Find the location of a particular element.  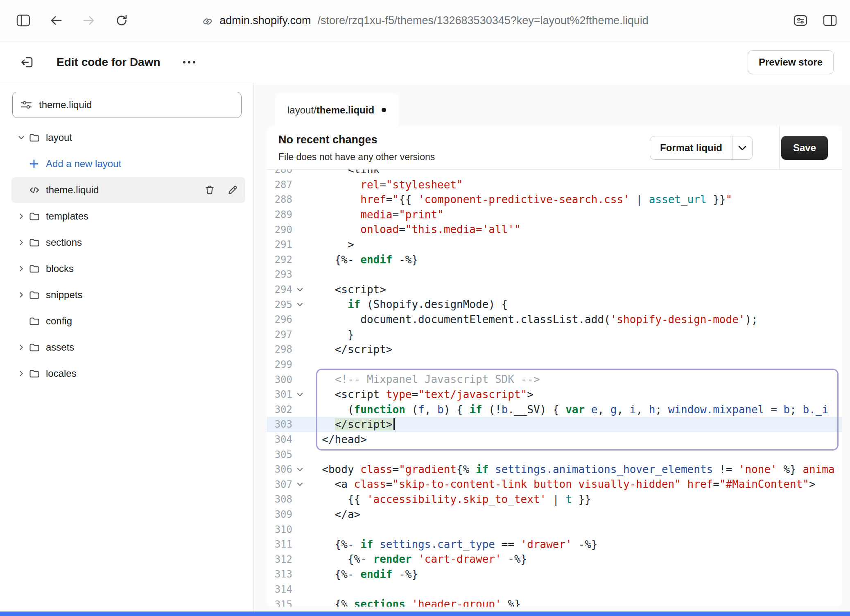

sidebar-item-blocks: blocks is located at coordinates (129, 269).